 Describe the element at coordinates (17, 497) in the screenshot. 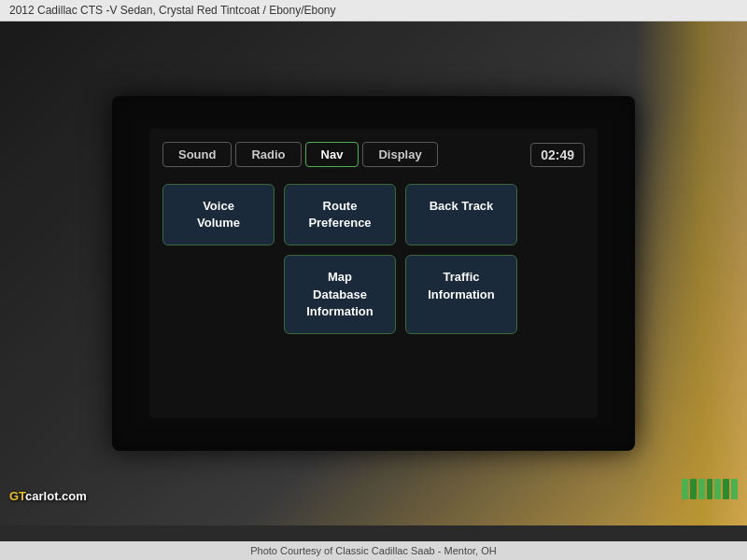

I see `logo-gt: GT` at that location.